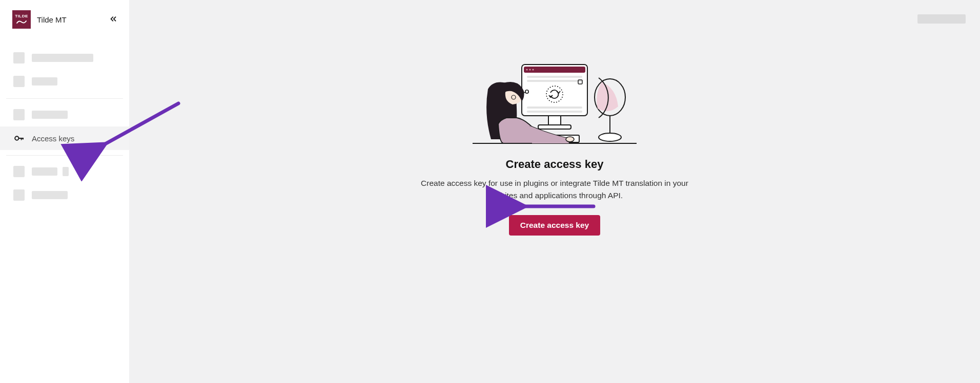 The height and width of the screenshot is (383, 980). What do you see at coordinates (555, 164) in the screenshot?
I see `page-heading: Create access key` at bounding box center [555, 164].